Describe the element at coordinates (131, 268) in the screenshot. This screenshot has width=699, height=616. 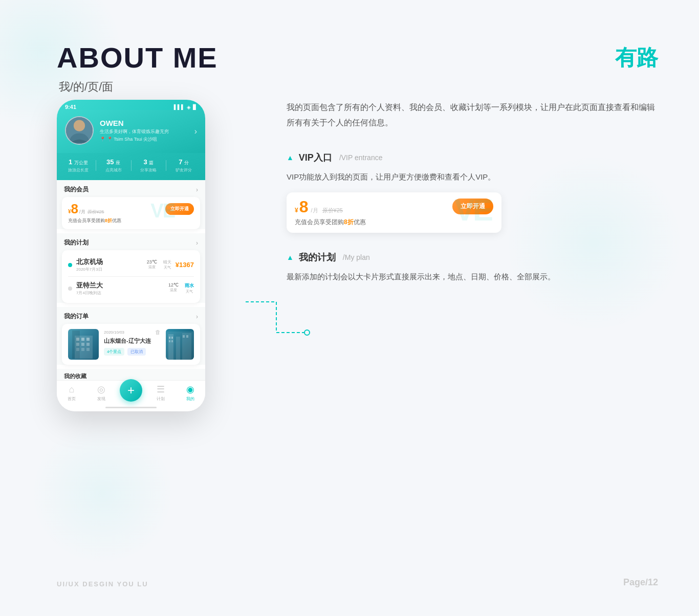
I see `plan-section: 我的计划 › 北京机场 2020年7月3日 23℃ 温度` at that location.